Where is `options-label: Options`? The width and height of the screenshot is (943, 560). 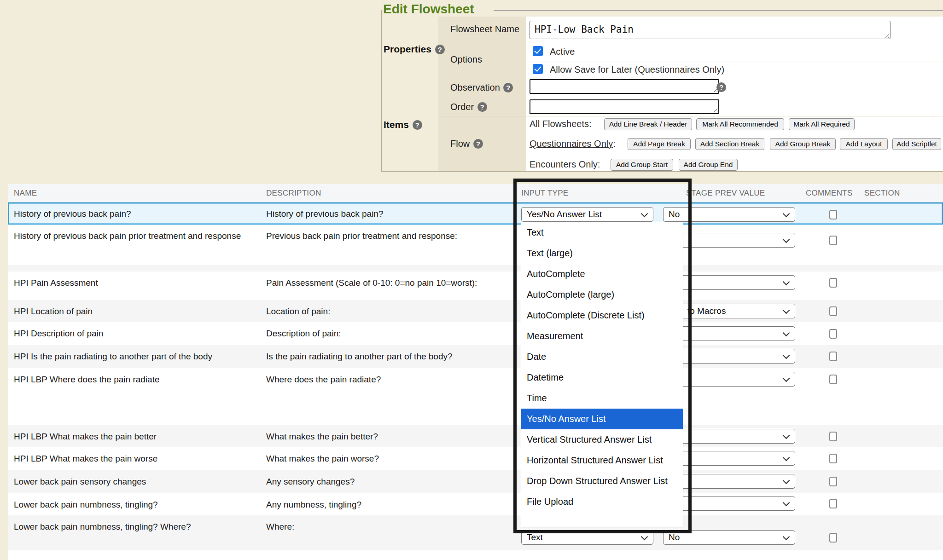
options-label: Options is located at coordinates (466, 60).